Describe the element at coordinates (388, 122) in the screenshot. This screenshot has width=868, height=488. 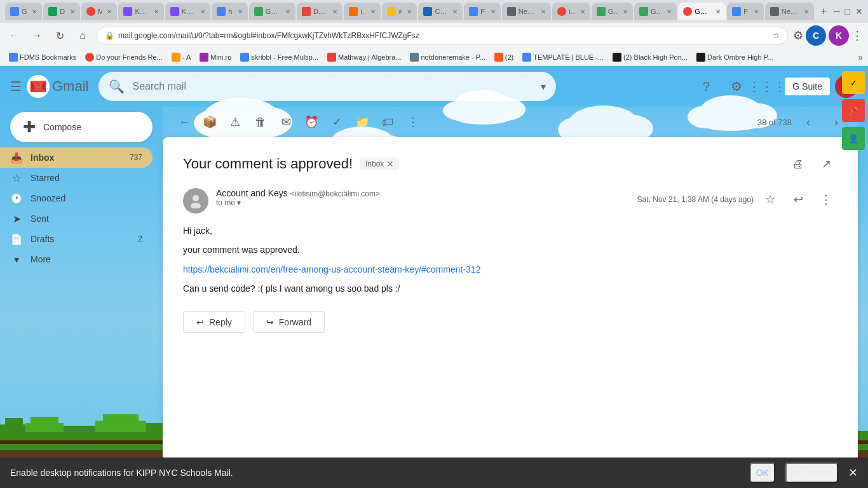
I see `labels-button: 🏷` at that location.